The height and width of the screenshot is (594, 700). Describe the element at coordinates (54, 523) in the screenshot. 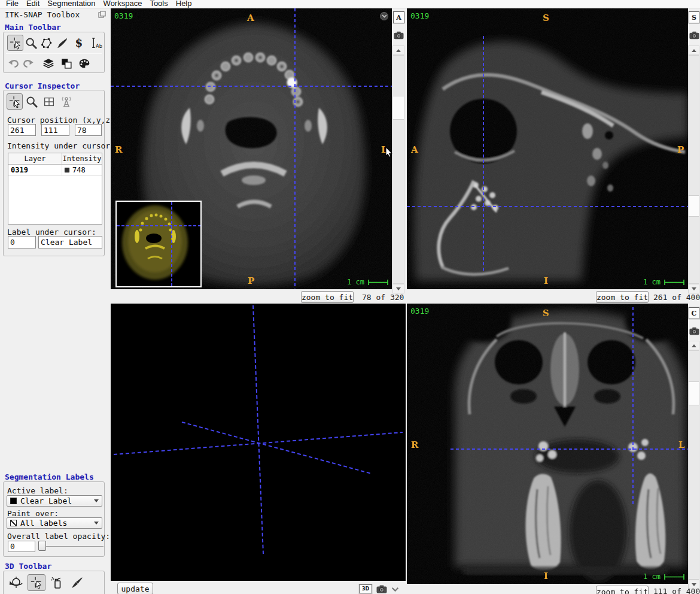

I see `paint-over-dropdown: All labels` at that location.